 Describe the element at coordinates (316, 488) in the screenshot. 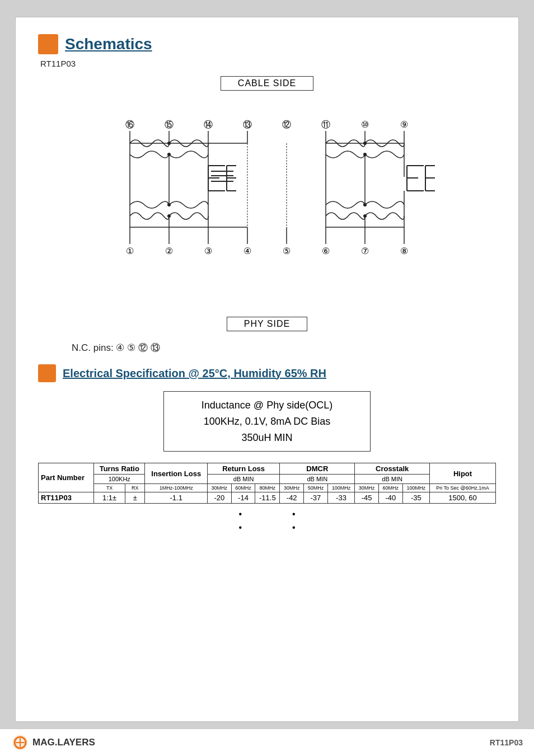

I see `tiny-50mhz: 50MHz` at that location.